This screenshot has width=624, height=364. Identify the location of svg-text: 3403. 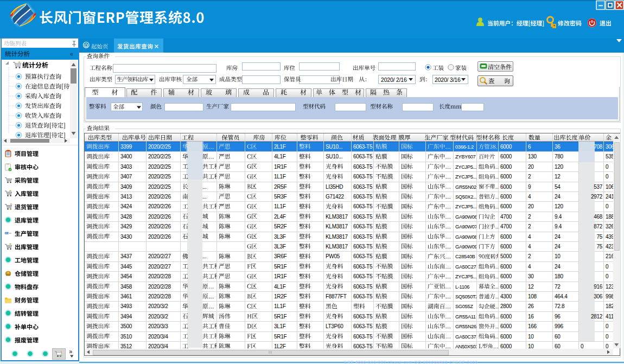
(126, 167).